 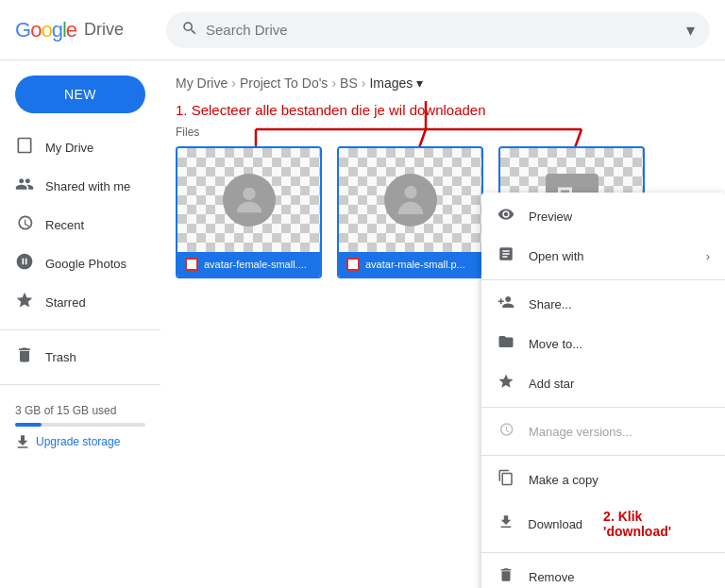 I want to click on preview-icon, so click(x=506, y=216).